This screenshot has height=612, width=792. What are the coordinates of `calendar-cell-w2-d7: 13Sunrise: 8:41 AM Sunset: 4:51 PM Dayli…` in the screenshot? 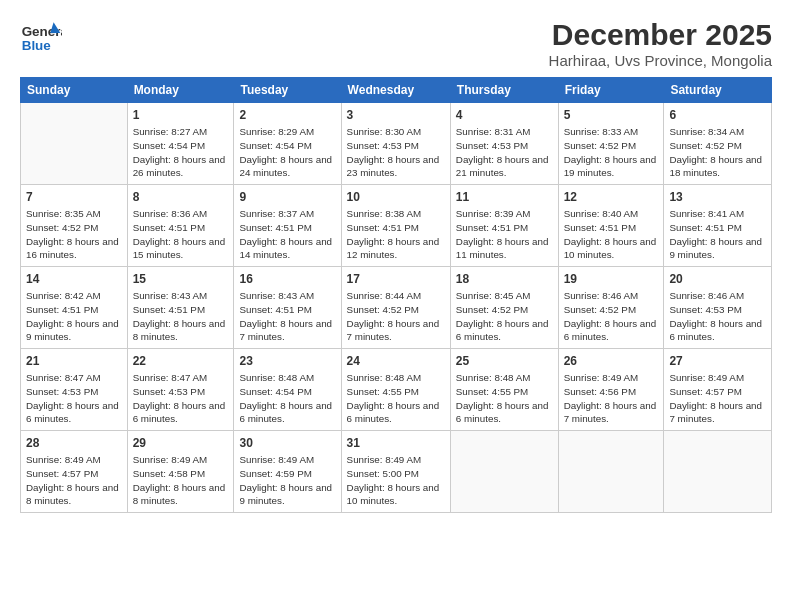 It's located at (718, 226).